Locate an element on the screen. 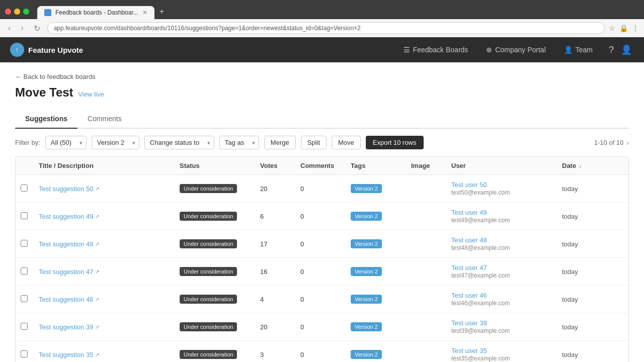  nav-feedback-boards: ☰ Feedback Boards is located at coordinates (436, 50).